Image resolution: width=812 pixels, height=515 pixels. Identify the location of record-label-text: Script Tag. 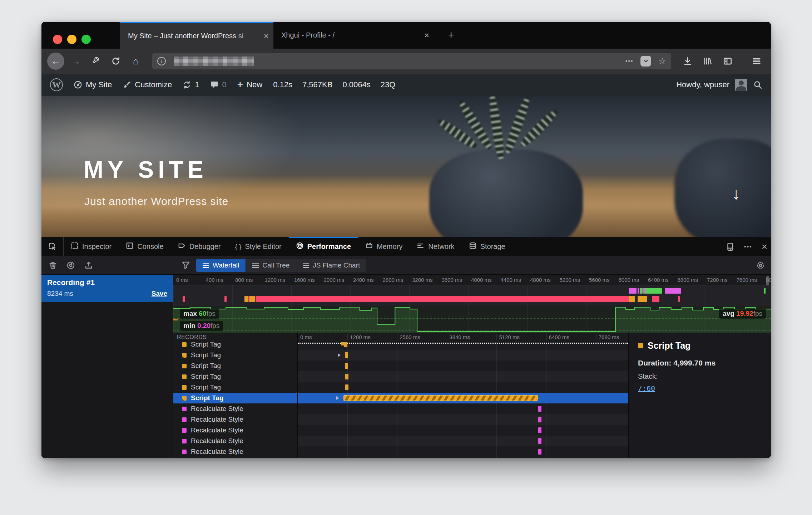
(206, 355).